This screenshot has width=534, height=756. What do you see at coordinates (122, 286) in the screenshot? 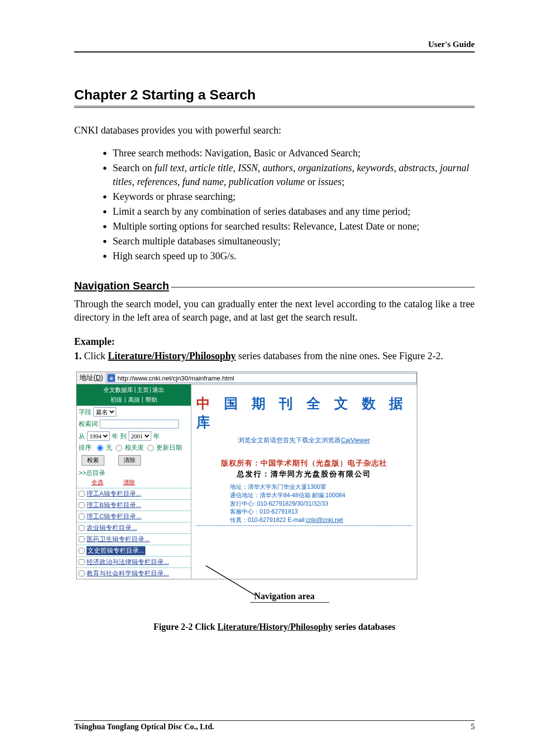
I see `section-title: Navigation Search` at bounding box center [122, 286].